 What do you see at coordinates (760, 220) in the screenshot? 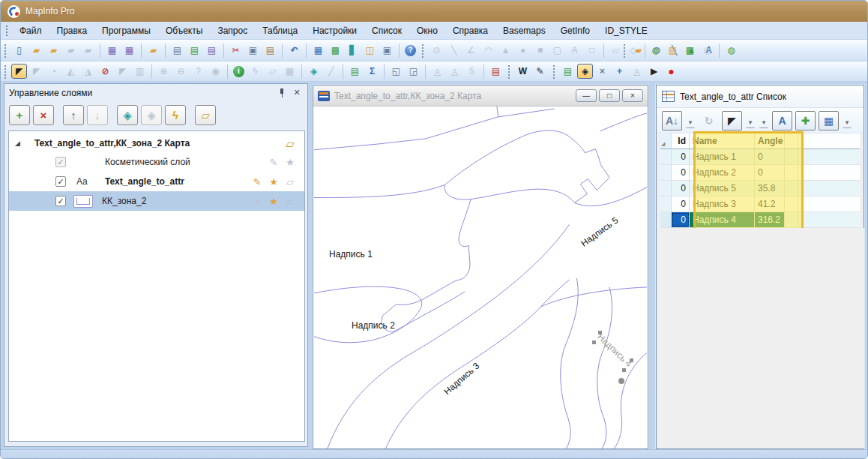
I see `table-row-selected: 0 Надпись 4 316.2` at bounding box center [760, 220].